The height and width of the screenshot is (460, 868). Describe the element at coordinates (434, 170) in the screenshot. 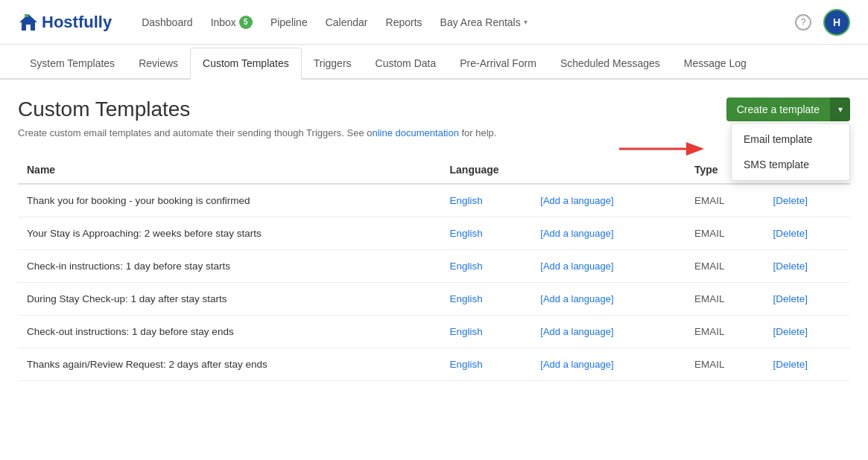

I see `table-header: Name Language Type Action` at that location.